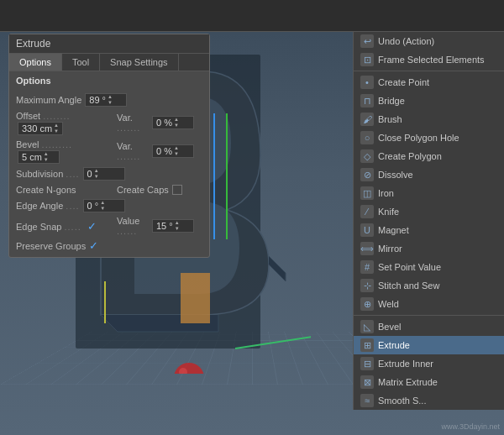 The image size is (504, 435). Describe the element at coordinates (177, 190) in the screenshot. I see `checkbox-create-caps` at that location.